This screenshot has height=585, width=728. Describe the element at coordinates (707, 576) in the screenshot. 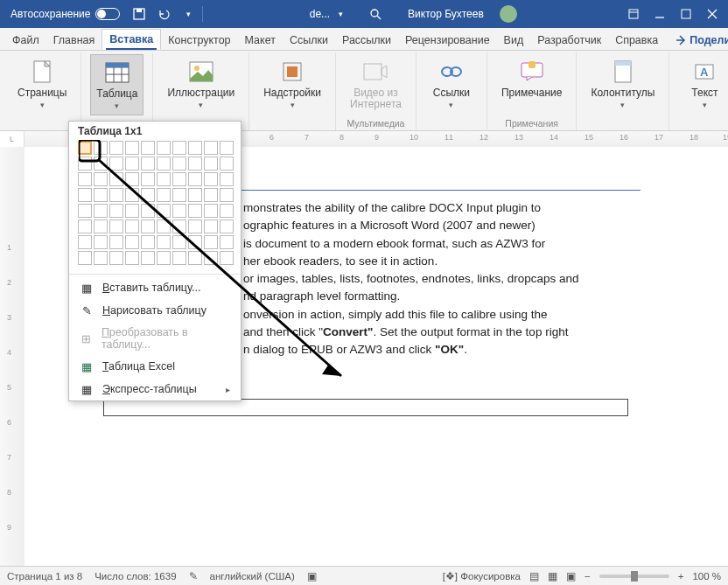

I see `zoom-level: 100 %` at that location.